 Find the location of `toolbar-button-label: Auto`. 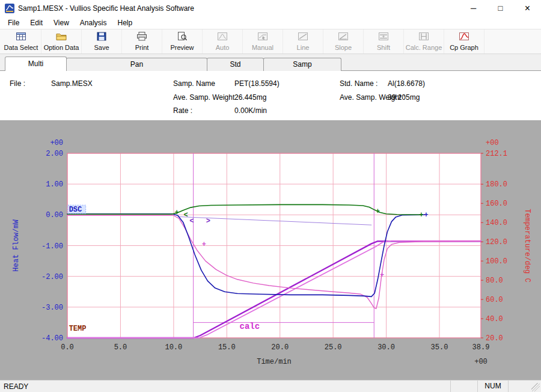

toolbar-button-label: Auto is located at coordinates (222, 47).